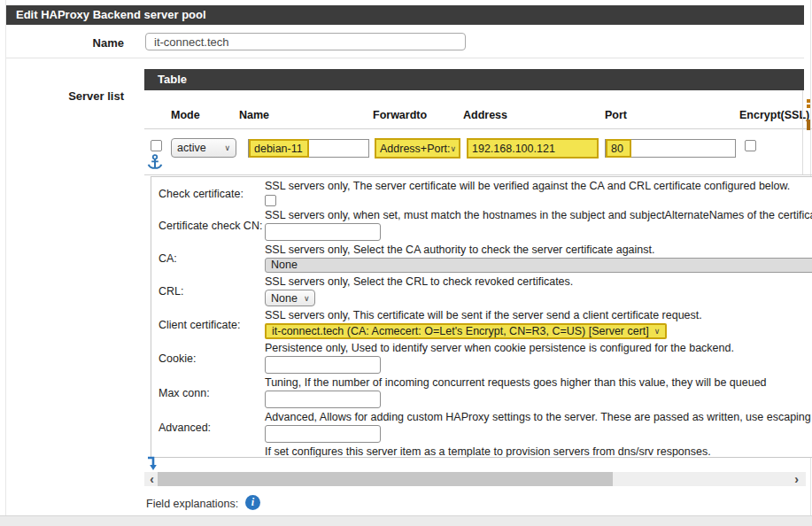  Describe the element at coordinates (406, 58) in the screenshot. I see `section-divider` at that location.